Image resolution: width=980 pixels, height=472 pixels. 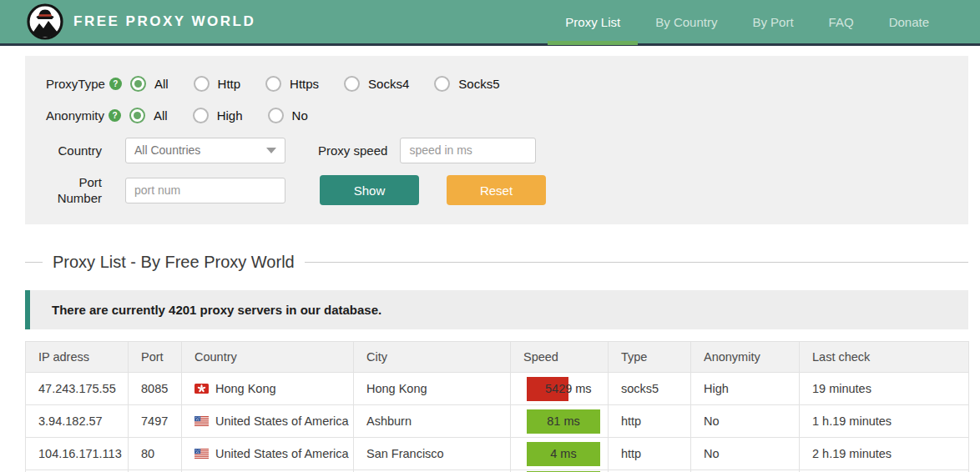 I want to click on column-header-type: Type, so click(x=649, y=357).